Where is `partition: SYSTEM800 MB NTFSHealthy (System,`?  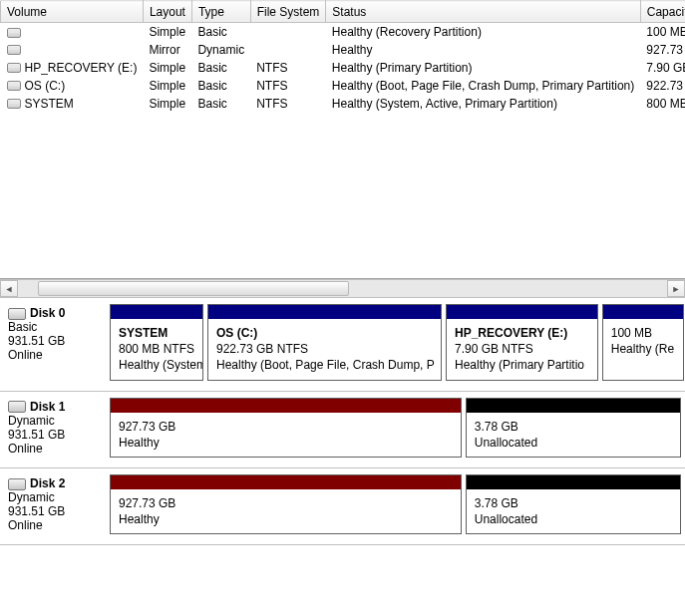
partition: SYSTEM800 MB NTFSHealthy (System, is located at coordinates (157, 343).